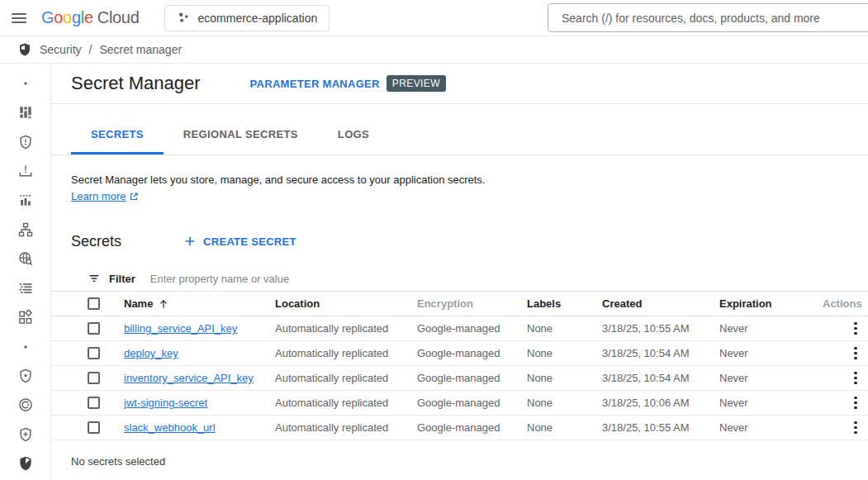  What do you see at coordinates (661, 378) in the screenshot?
I see `cell-created: 3/18/25, 10:54 AM` at bounding box center [661, 378].